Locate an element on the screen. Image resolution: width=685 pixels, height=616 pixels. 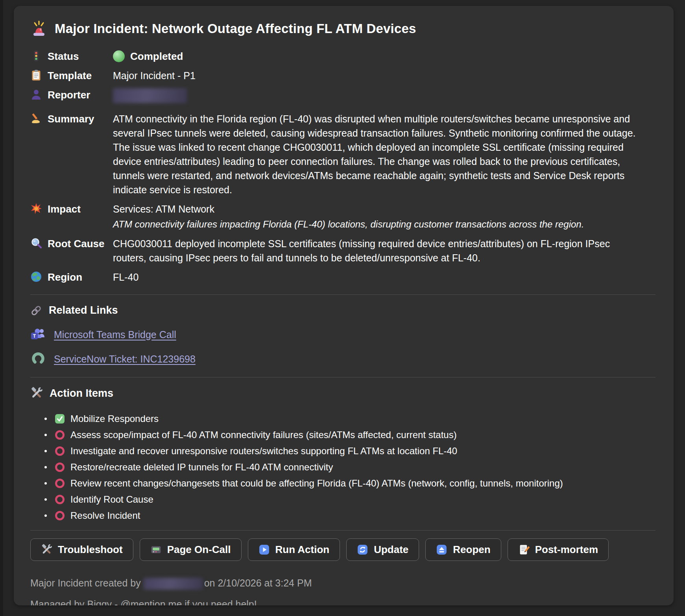
redacted-reporter-name is located at coordinates (150, 96).